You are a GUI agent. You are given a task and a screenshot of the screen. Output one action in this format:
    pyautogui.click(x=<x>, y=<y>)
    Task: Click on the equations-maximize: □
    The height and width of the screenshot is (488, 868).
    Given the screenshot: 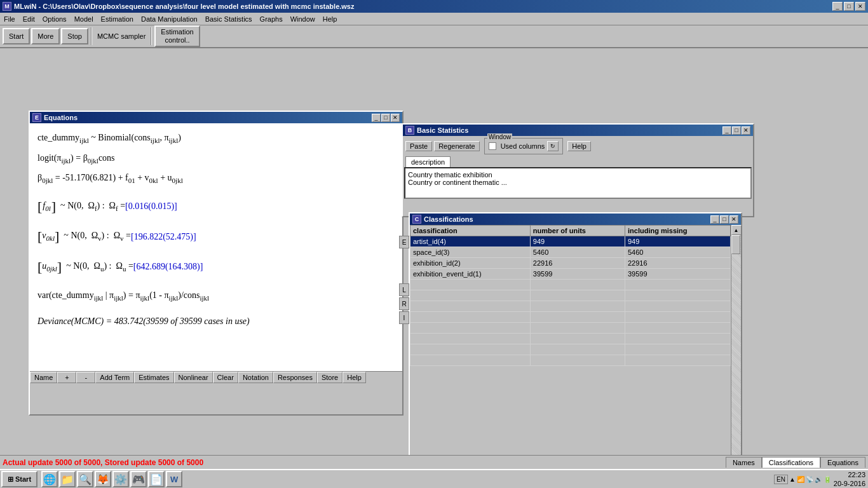 What is the action you would take?
    pyautogui.click(x=386, y=118)
    